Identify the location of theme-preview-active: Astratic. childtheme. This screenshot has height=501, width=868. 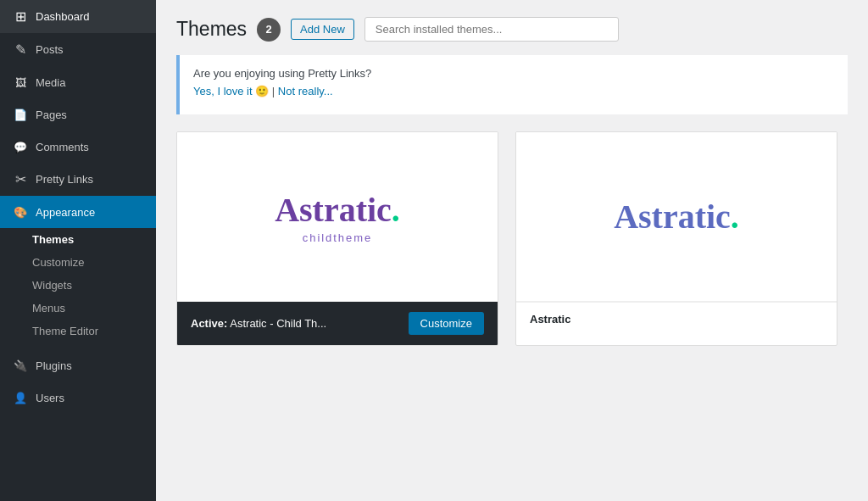
(337, 217).